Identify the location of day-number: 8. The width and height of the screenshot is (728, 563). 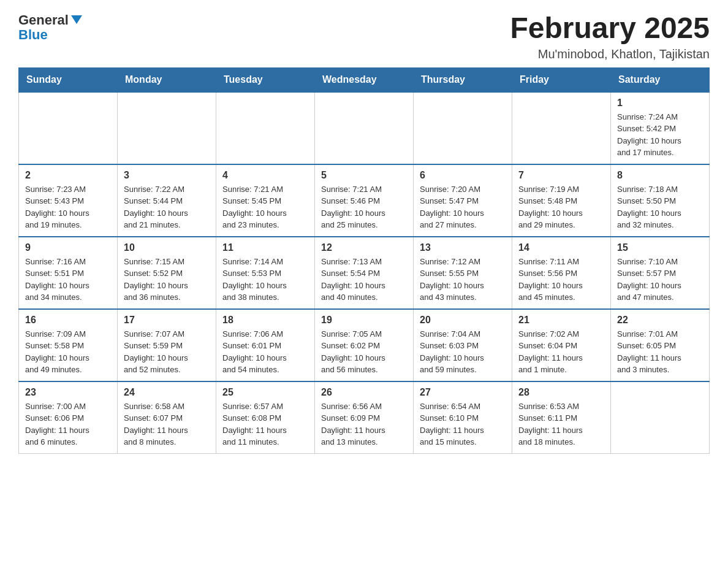
(660, 175).